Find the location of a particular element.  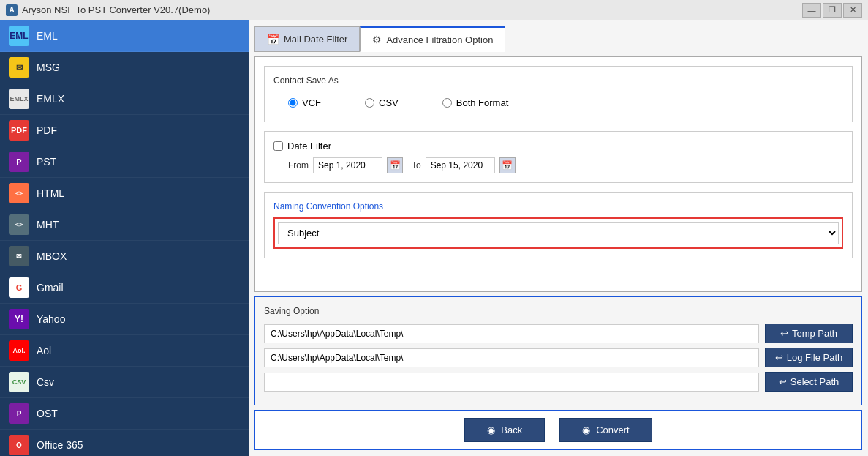

mht-icon: <> is located at coordinates (19, 225).